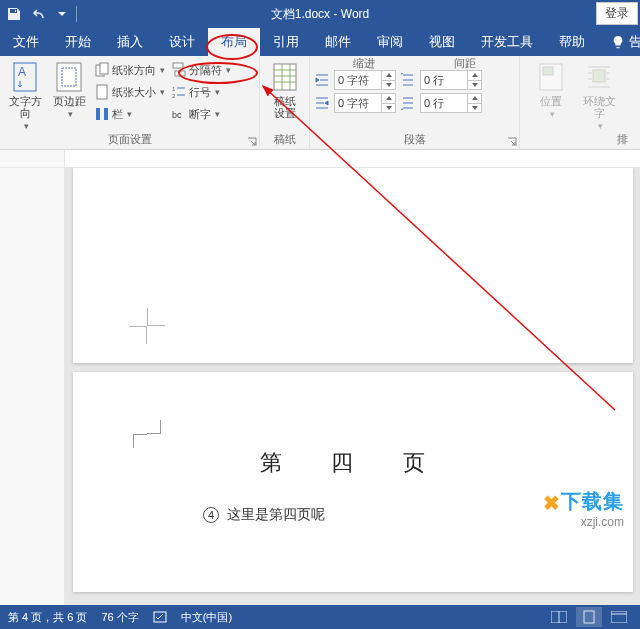  Describe the element at coordinates (234, 42) in the screenshot. I see `tab-layout: 布局` at that location.